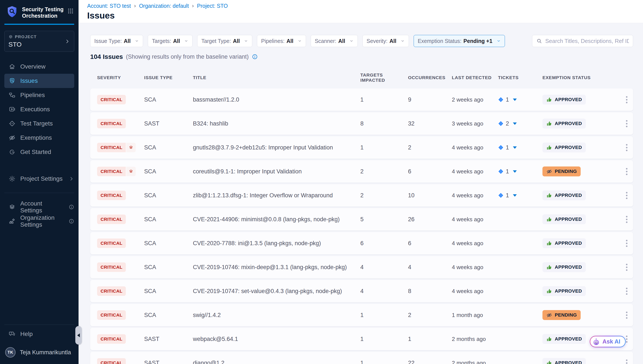  Describe the element at coordinates (507, 196) in the screenshot. I see `ticket-count: 1` at that location.